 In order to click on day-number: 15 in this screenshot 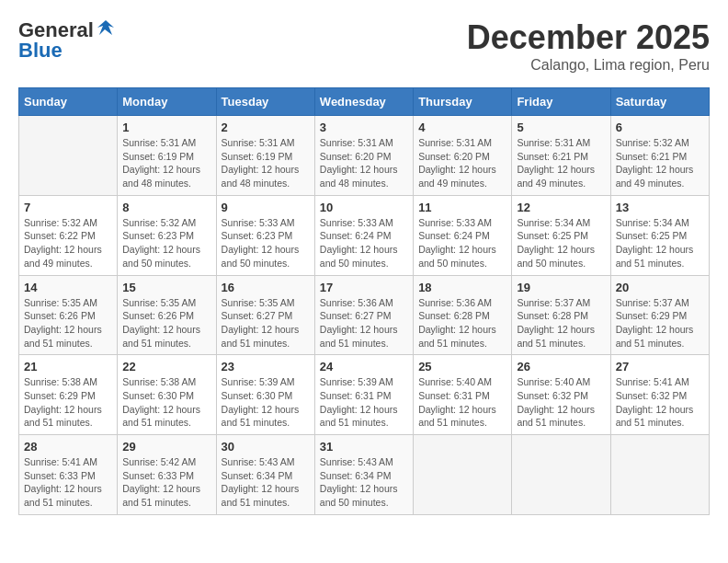, I will do `click(166, 287)`.